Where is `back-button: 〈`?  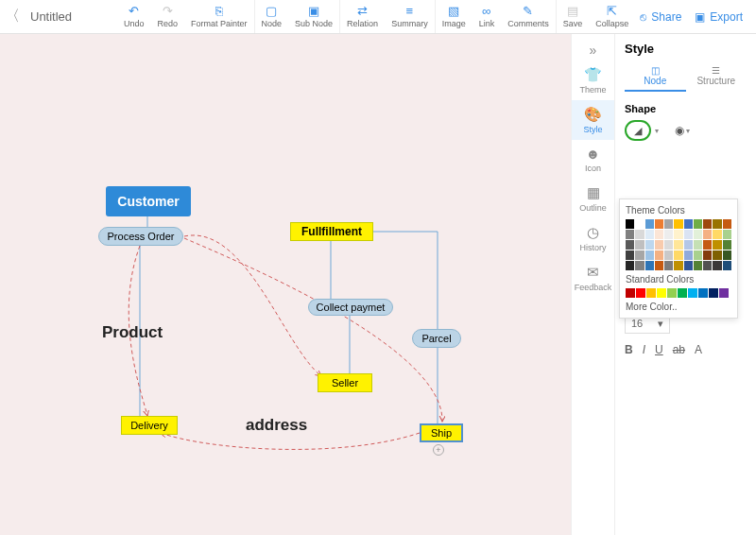 back-button: 〈 is located at coordinates (12, 17).